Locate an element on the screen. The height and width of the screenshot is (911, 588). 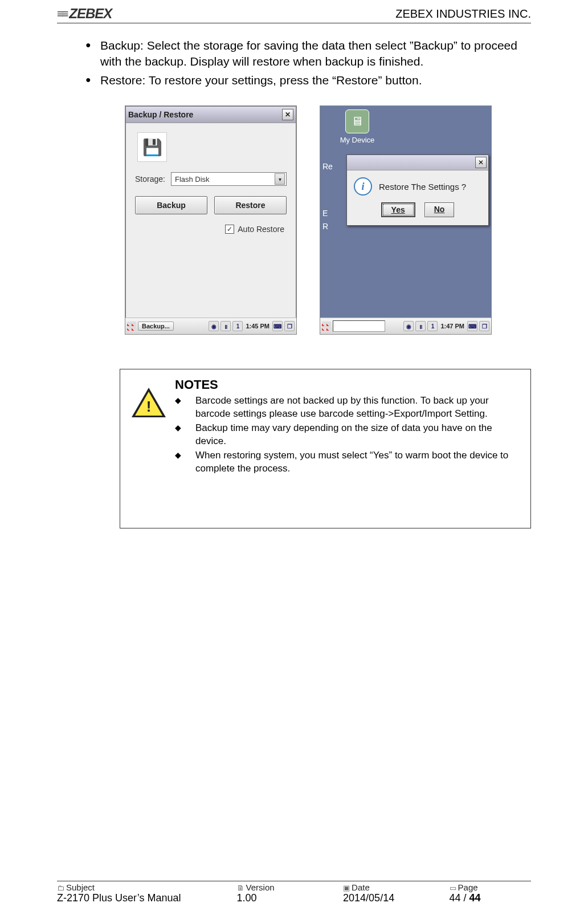
note-item-1: Barcode settings are not backed up by th… is located at coordinates (347, 408).